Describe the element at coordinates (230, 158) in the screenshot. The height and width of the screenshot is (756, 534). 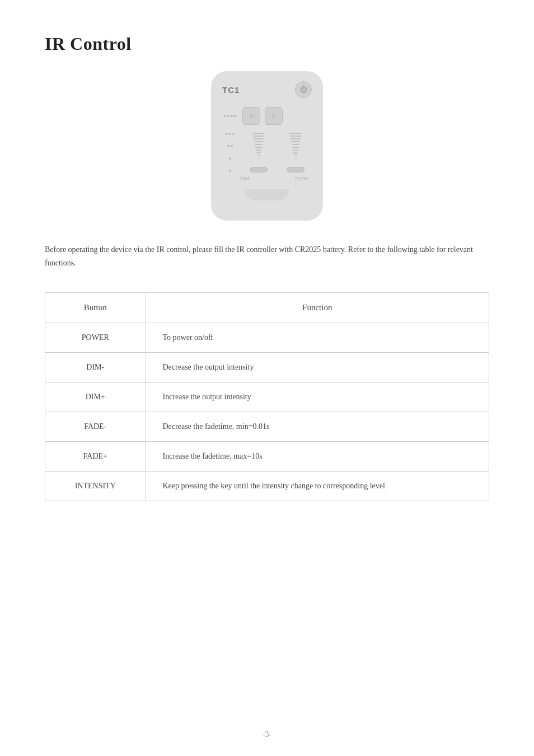
I see `dots-1a` at that location.